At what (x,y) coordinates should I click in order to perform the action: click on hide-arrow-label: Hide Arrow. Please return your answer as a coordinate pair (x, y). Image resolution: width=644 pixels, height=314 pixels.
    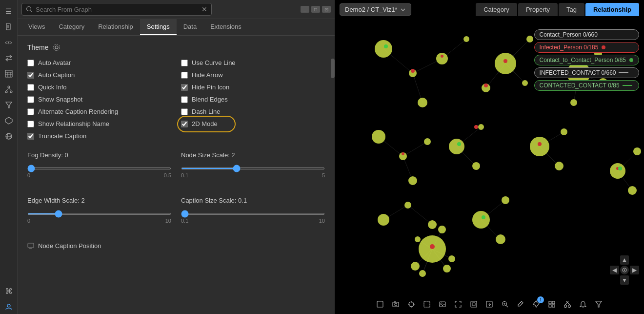
    Looking at the image, I should click on (207, 75).